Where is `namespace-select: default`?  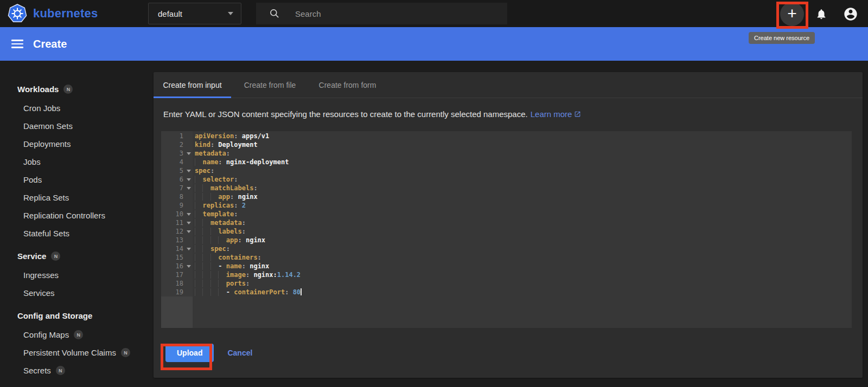 namespace-select: default is located at coordinates (195, 14).